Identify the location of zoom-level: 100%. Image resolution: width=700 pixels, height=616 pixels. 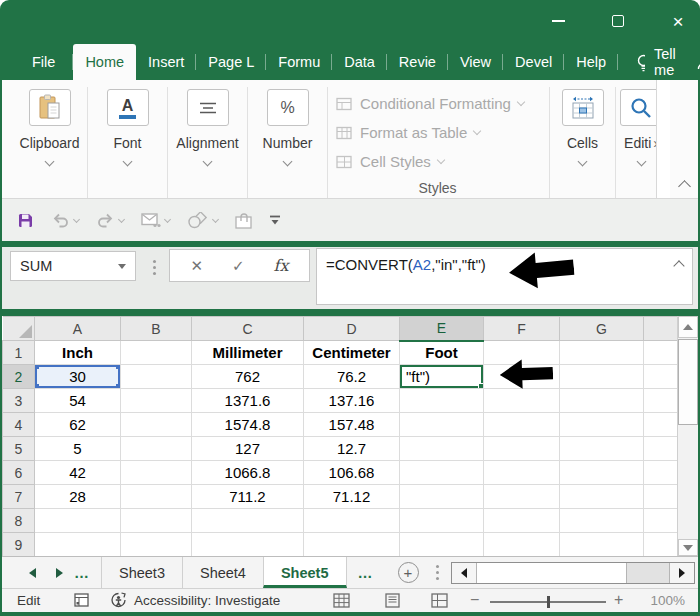
(668, 600).